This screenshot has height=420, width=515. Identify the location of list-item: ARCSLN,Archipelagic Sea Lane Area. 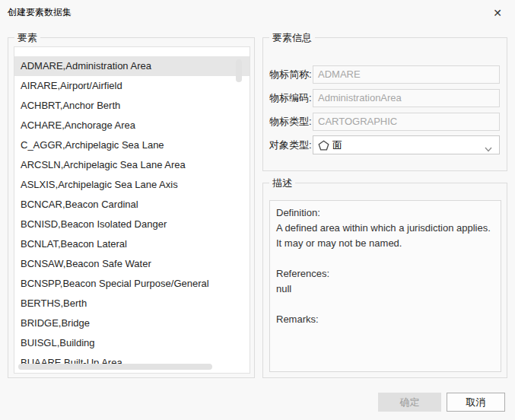
(132, 165).